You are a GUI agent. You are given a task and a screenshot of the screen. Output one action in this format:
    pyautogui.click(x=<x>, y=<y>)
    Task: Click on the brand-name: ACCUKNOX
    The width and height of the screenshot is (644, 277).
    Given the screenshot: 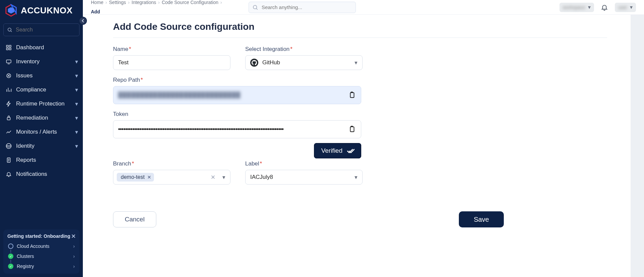 What is the action you would take?
    pyautogui.click(x=47, y=11)
    